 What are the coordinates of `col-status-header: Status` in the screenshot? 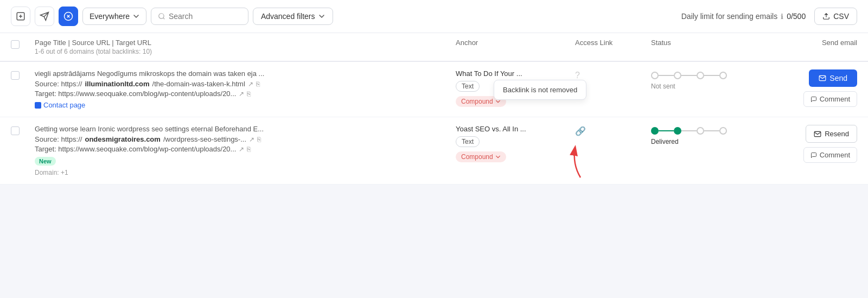 It's located at (711, 47).